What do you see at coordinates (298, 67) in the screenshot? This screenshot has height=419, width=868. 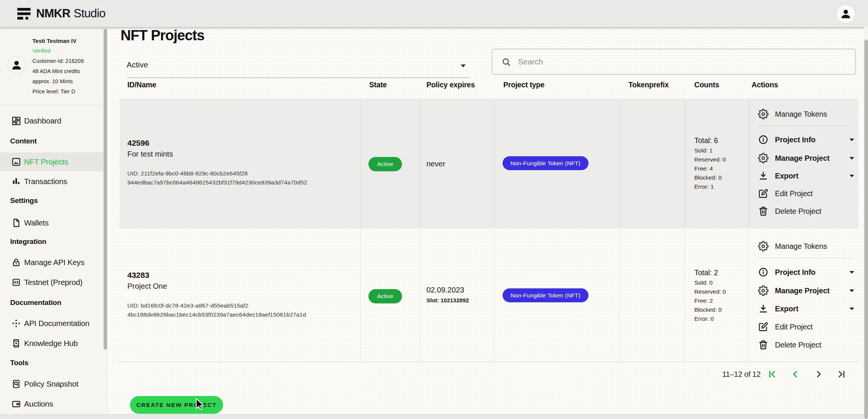 I see `state-filter-select: Active` at bounding box center [298, 67].